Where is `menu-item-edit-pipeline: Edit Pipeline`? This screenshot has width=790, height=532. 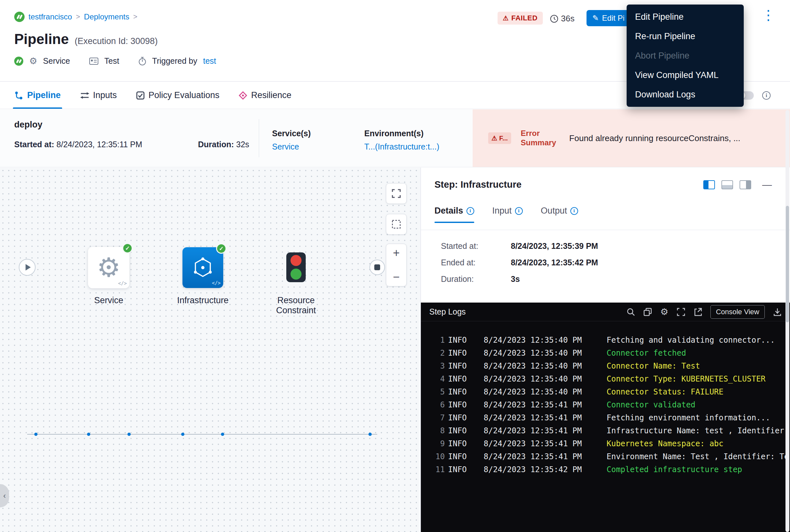 menu-item-edit-pipeline: Edit Pipeline is located at coordinates (685, 17).